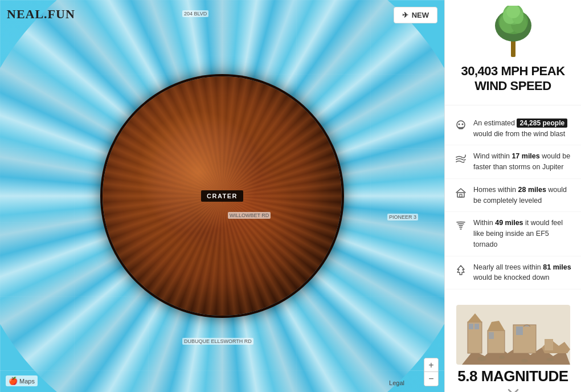 This screenshot has height=392, width=581. I want to click on wind-speed-title: 30,403 MPH PEAK WIND SPEED, so click(513, 79).